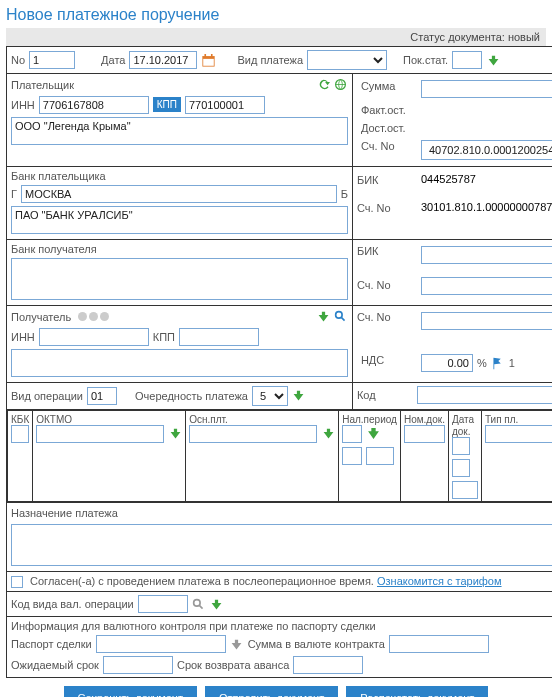 This screenshot has width=552, height=697. I want to click on recipient-bank-label: Банк получателя, so click(180, 249).